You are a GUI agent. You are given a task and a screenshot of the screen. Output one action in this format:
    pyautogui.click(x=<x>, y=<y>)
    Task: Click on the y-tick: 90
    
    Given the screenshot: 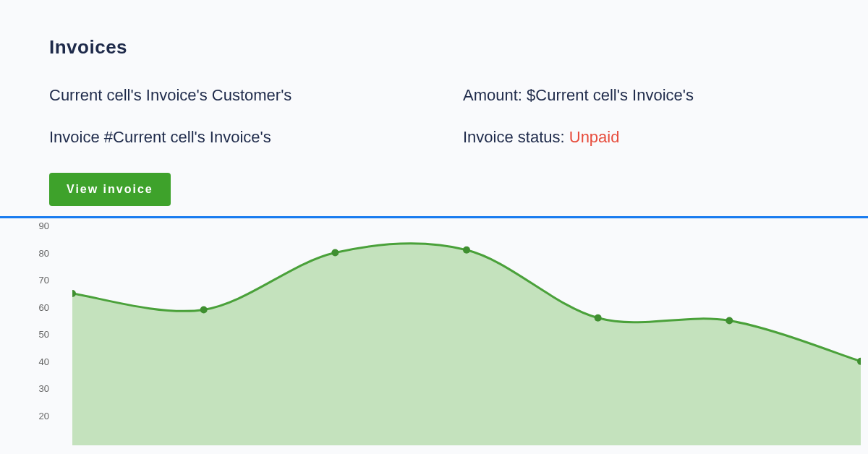 What is the action you would take?
    pyautogui.click(x=41, y=226)
    